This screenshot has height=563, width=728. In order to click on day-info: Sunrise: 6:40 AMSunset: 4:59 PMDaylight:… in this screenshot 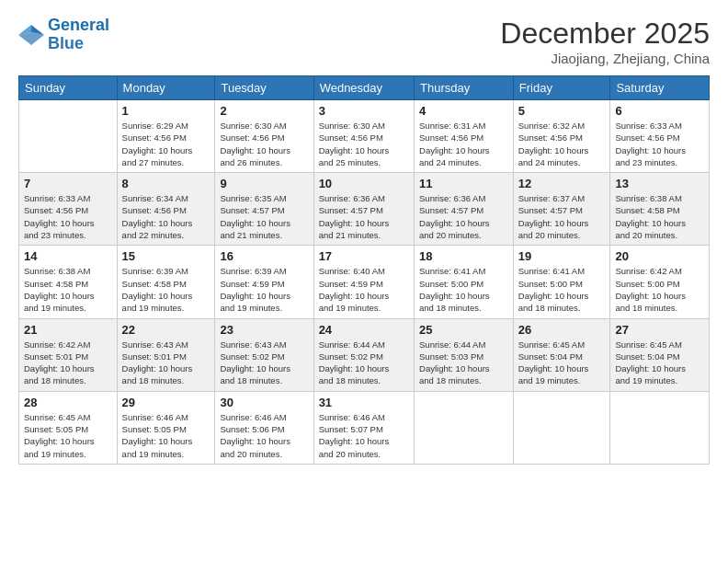, I will do `click(364, 289)`.